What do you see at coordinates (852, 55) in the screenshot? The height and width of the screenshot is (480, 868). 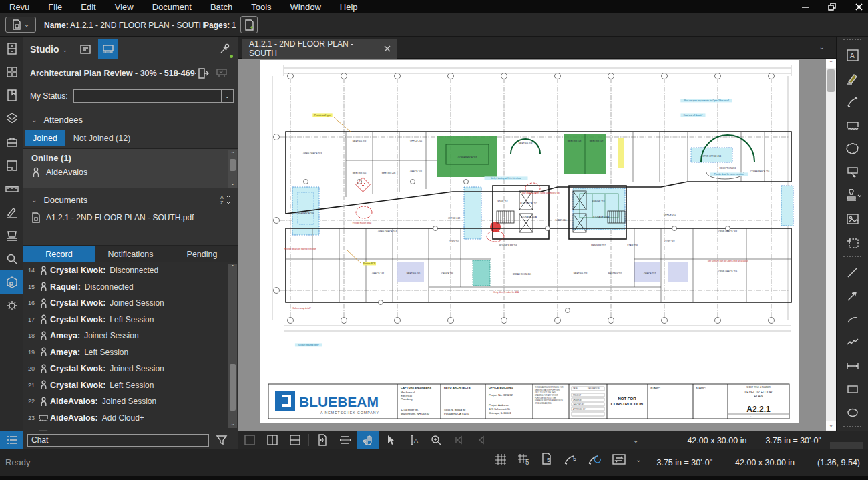 I see `tool-text-box: A` at bounding box center [852, 55].